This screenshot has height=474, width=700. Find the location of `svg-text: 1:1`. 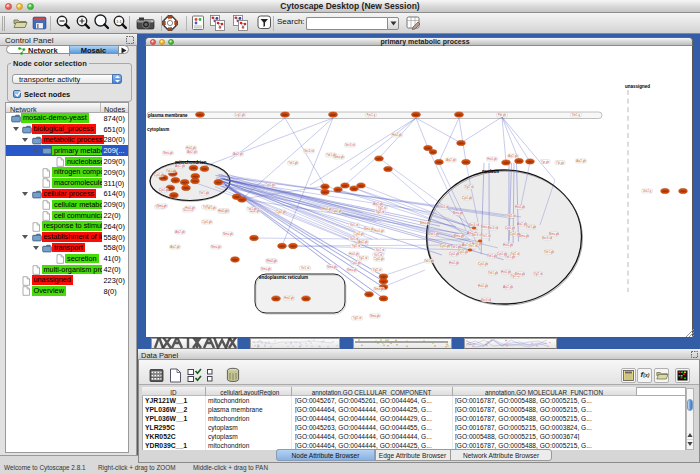

svg-text: 1:1 is located at coordinates (119, 22).